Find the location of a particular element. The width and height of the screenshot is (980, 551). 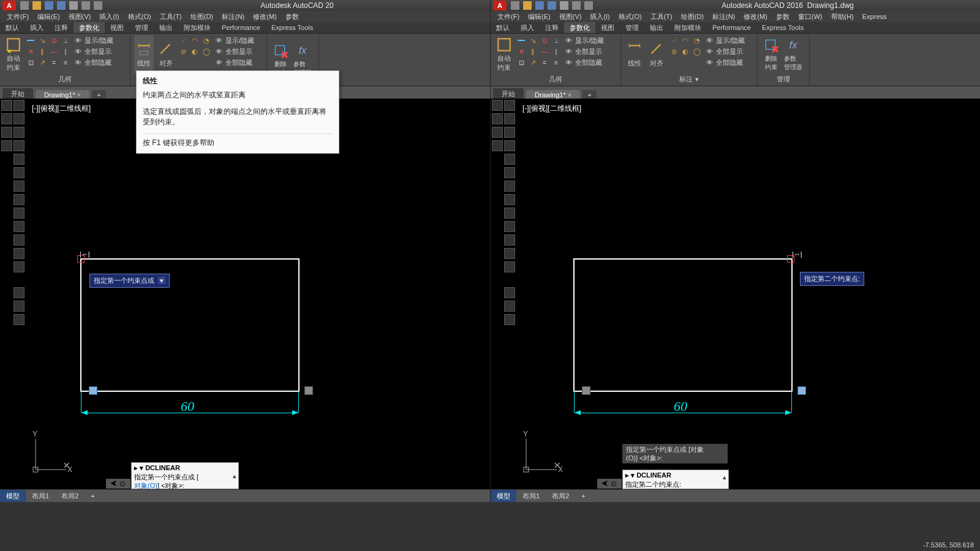

command-window-right: ⮜ ⚙ ▸ ▾ DCLINEAR 指定第二个约束点: ▴ is located at coordinates (676, 479).